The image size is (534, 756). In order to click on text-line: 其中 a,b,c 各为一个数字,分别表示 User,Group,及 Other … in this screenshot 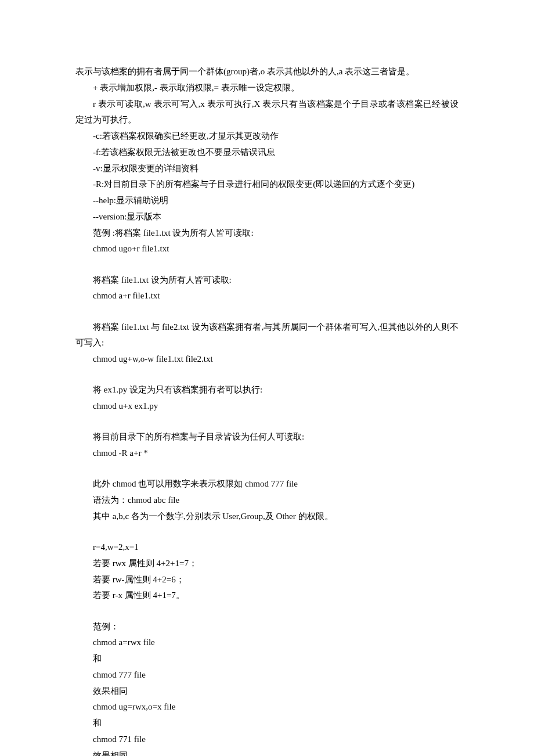, I will do `click(267, 517)`.